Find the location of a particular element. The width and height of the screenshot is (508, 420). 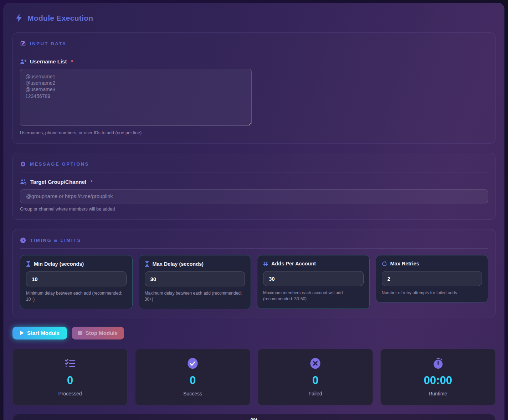

timing-grid: Min Delay (seconds) Minimum delay betwee… is located at coordinates (254, 282).